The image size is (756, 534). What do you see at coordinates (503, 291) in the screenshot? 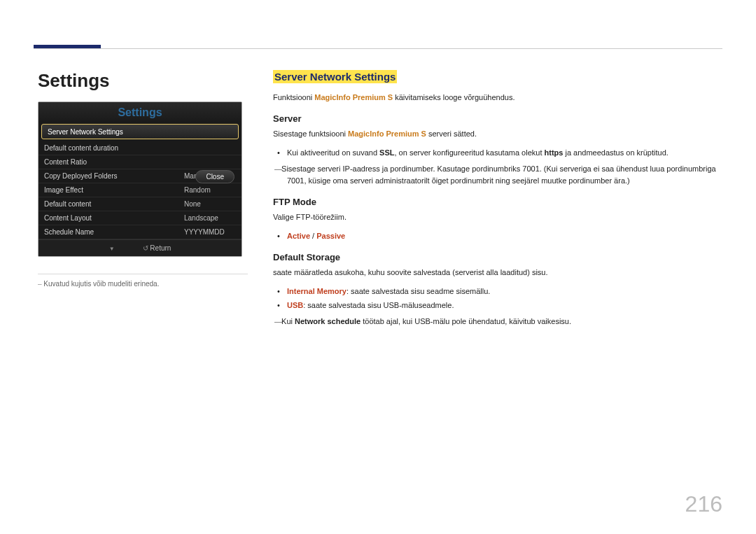
I see `list-item: Internal Memory: saate salvestada sisu s…` at bounding box center [503, 291].